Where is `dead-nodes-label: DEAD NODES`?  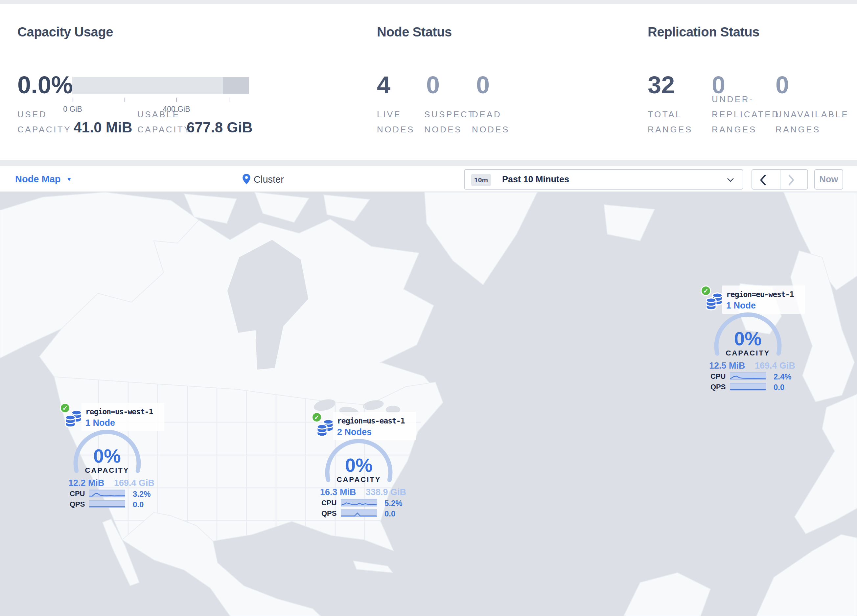
dead-nodes-label: DEAD NODES is located at coordinates (493, 122).